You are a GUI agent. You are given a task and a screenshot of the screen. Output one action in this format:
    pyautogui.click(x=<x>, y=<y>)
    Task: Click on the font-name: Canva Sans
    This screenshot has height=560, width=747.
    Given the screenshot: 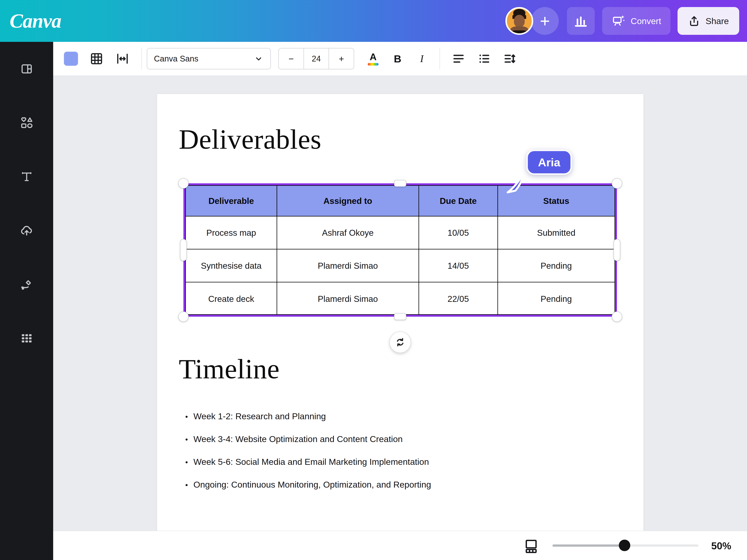 What is the action you would take?
    pyautogui.click(x=176, y=59)
    